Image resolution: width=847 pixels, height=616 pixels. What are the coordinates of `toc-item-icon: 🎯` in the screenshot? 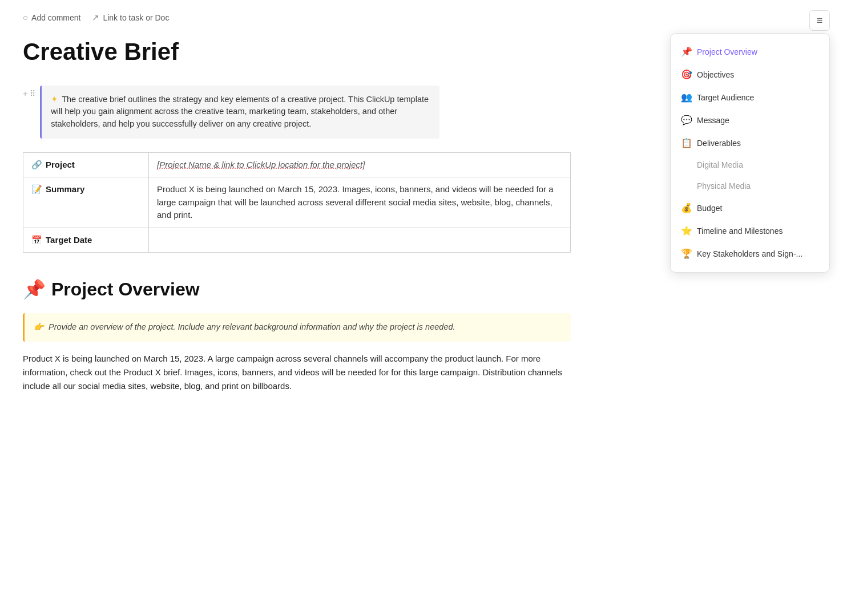 It's located at (687, 75).